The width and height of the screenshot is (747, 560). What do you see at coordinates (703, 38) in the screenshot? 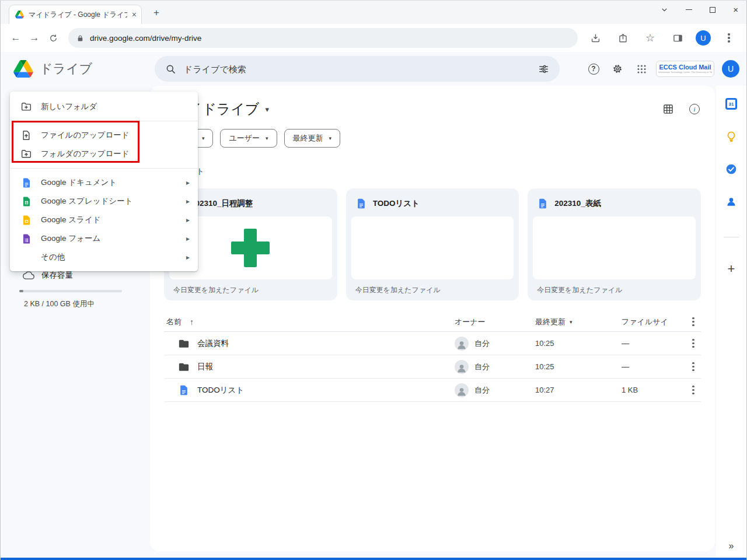
I see `browser-profile-avatar: U` at bounding box center [703, 38].